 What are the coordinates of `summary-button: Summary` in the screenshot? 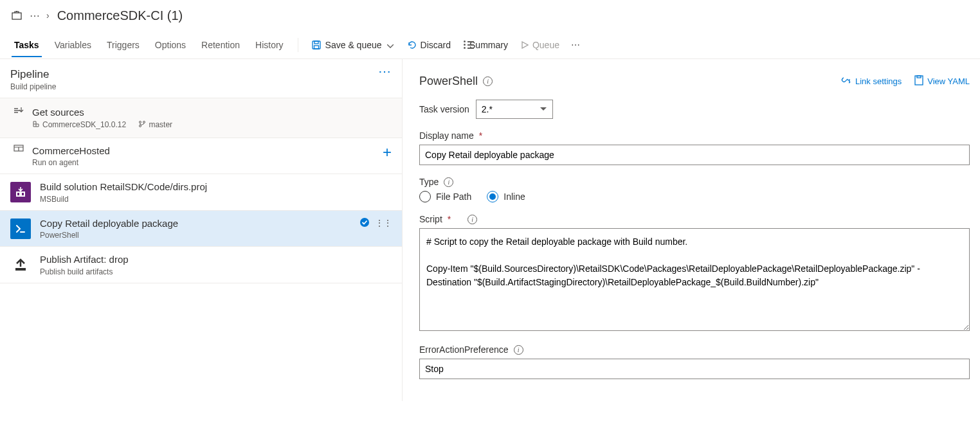 It's located at (486, 45).